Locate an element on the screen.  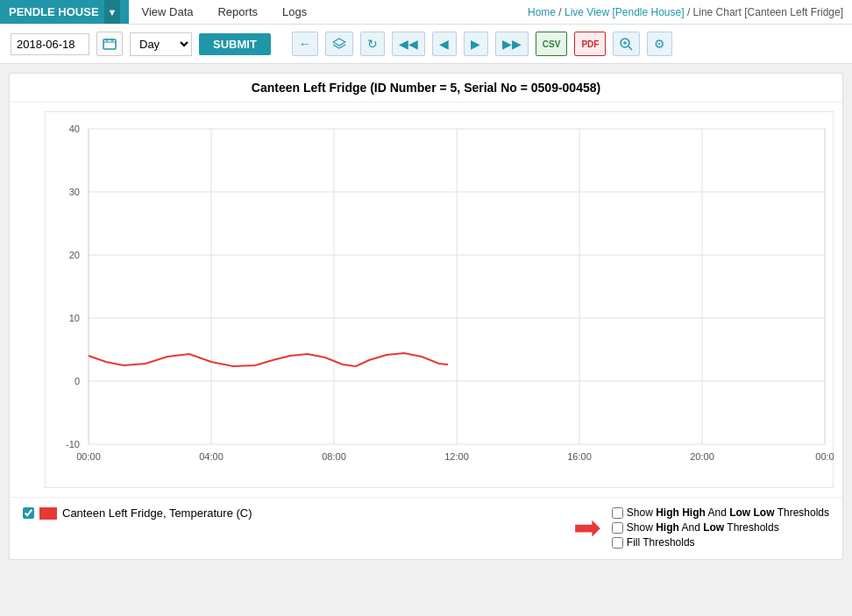
main-nav: View Data Reports Logs is located at coordinates (224, 12).